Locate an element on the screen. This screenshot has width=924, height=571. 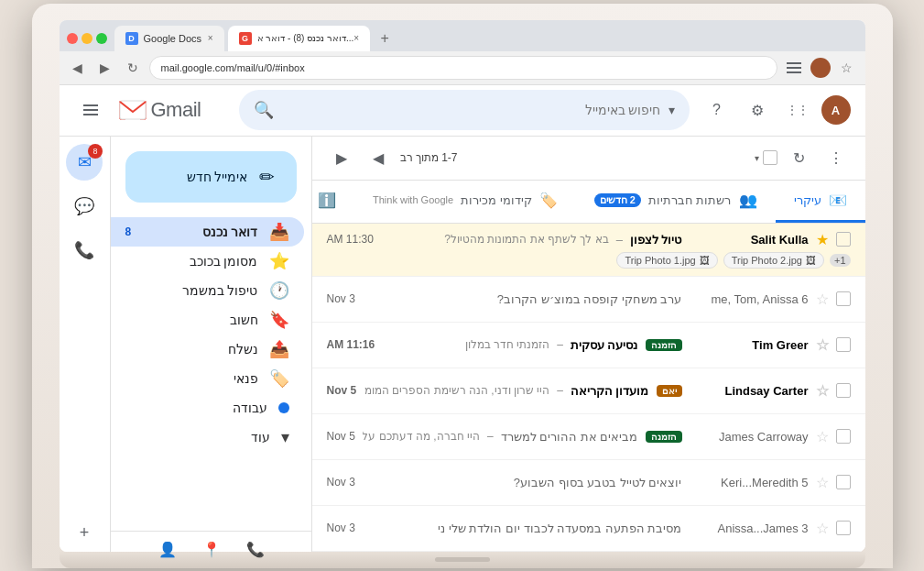
gmail-logo is located at coordinates (133, 110).